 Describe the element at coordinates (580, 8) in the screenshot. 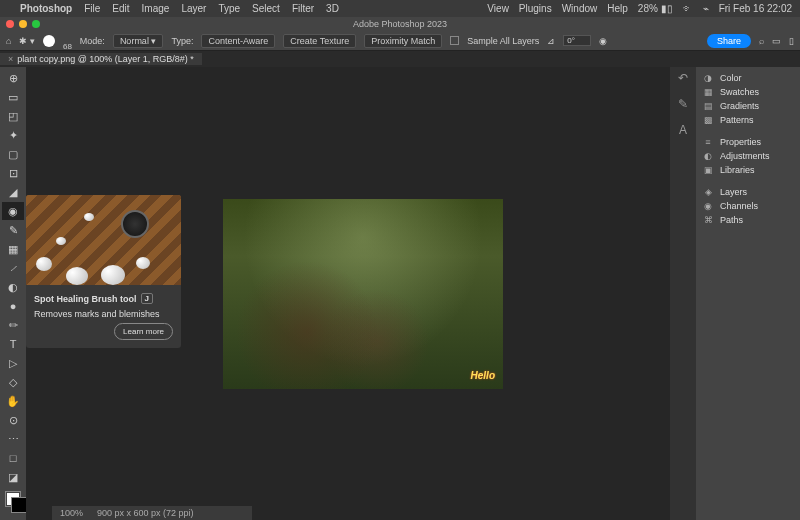

I see `menu-window: Window` at that location.